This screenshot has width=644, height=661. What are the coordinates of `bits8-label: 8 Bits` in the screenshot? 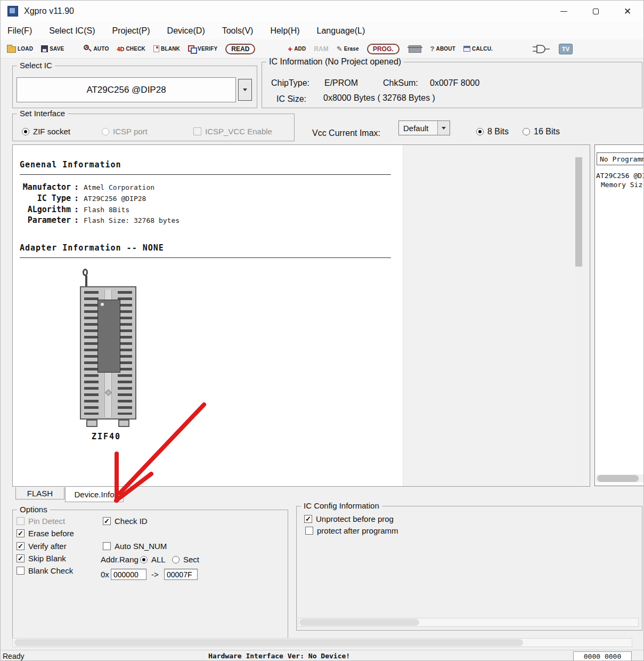 It's located at (498, 132).